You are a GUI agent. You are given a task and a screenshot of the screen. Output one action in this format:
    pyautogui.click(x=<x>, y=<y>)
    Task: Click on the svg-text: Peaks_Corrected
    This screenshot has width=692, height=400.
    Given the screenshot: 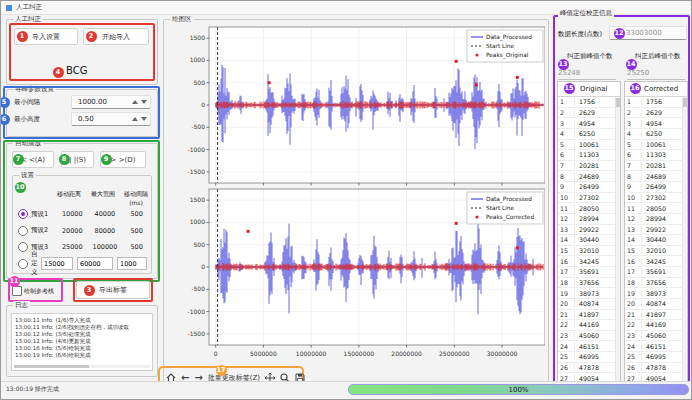 What is the action you would take?
    pyautogui.click(x=510, y=218)
    